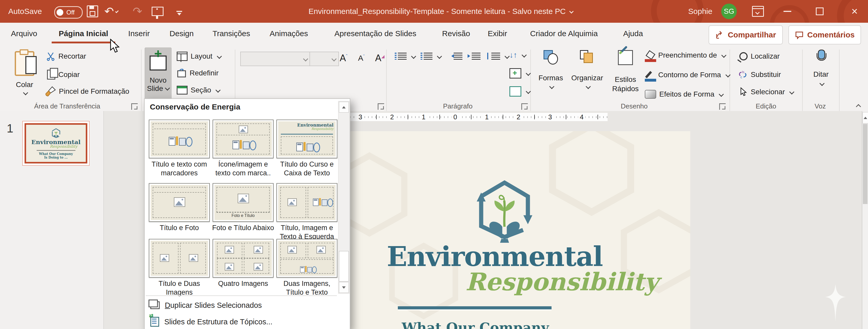  Describe the element at coordinates (344, 288) in the screenshot. I see `menu-scroll-down-button` at that location.